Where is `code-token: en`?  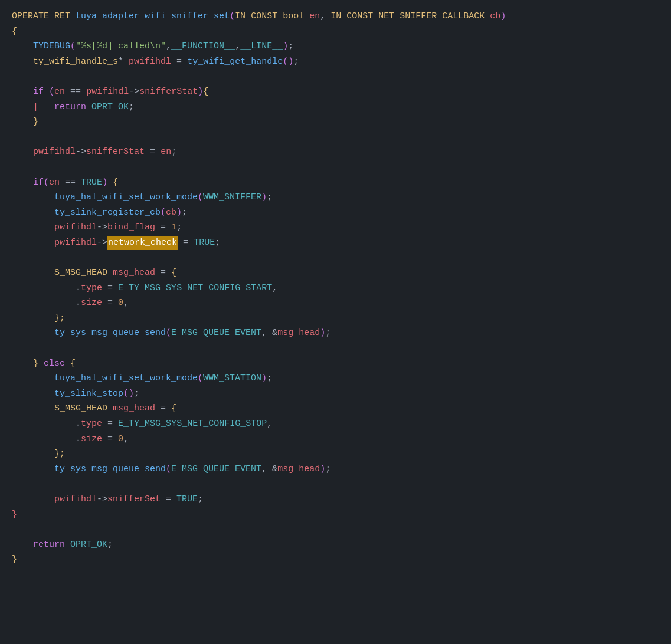
code-token: en is located at coordinates (60, 92).